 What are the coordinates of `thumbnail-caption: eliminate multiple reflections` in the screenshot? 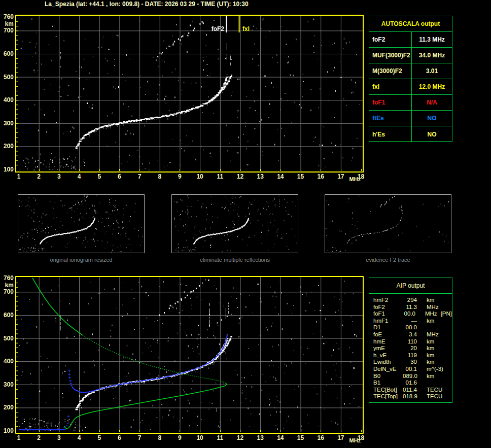 It's located at (235, 260).